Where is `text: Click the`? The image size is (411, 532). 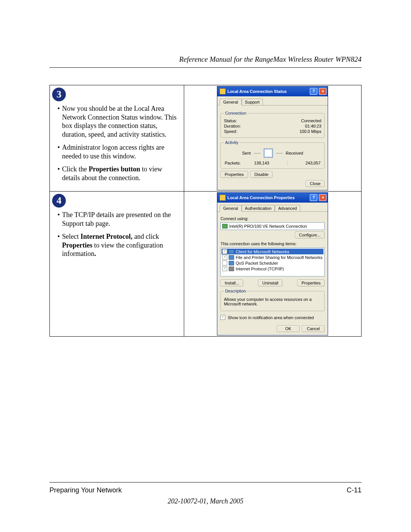
text: Click the is located at coordinates (75, 169).